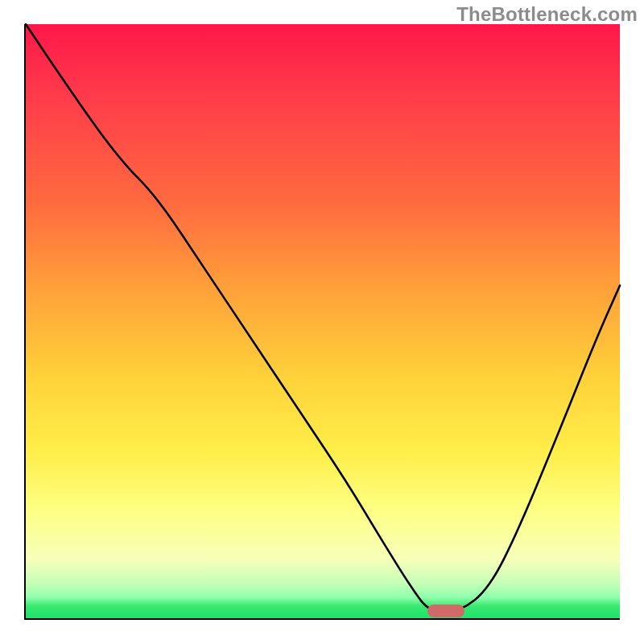 Image resolution: width=644 pixels, height=644 pixels. Describe the element at coordinates (446, 611) in the screenshot. I see `optimal-marker` at that location.